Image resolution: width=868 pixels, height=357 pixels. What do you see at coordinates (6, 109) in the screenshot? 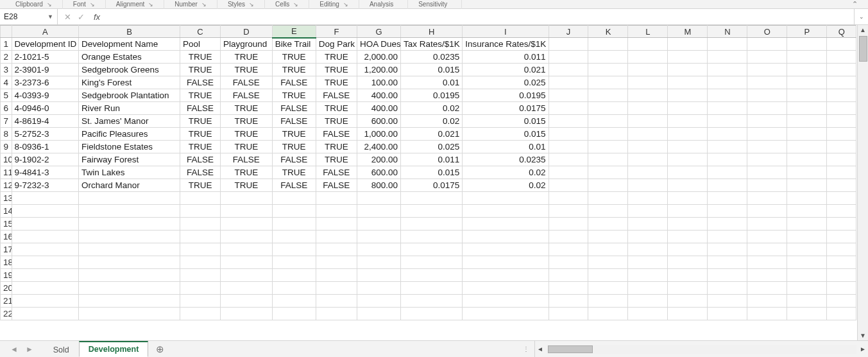
I see `row-header: 6` at bounding box center [6, 109].